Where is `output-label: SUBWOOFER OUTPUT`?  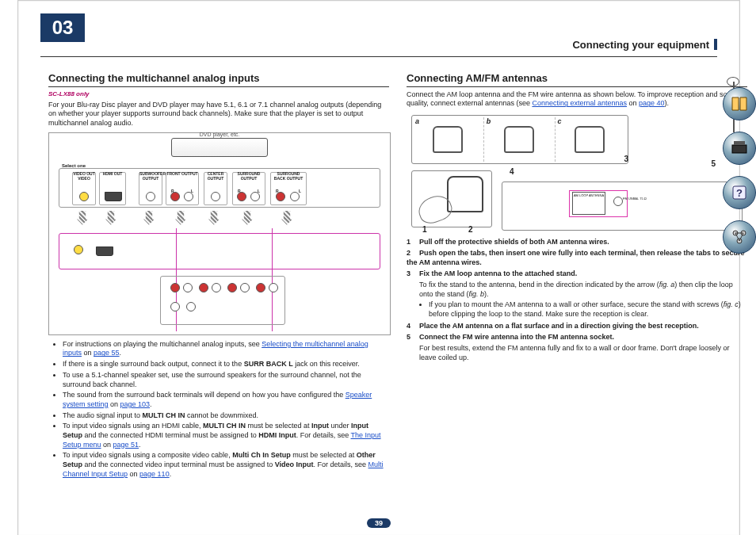
output-label: SUBWOOFER OUTPUT is located at coordinates (151, 176).